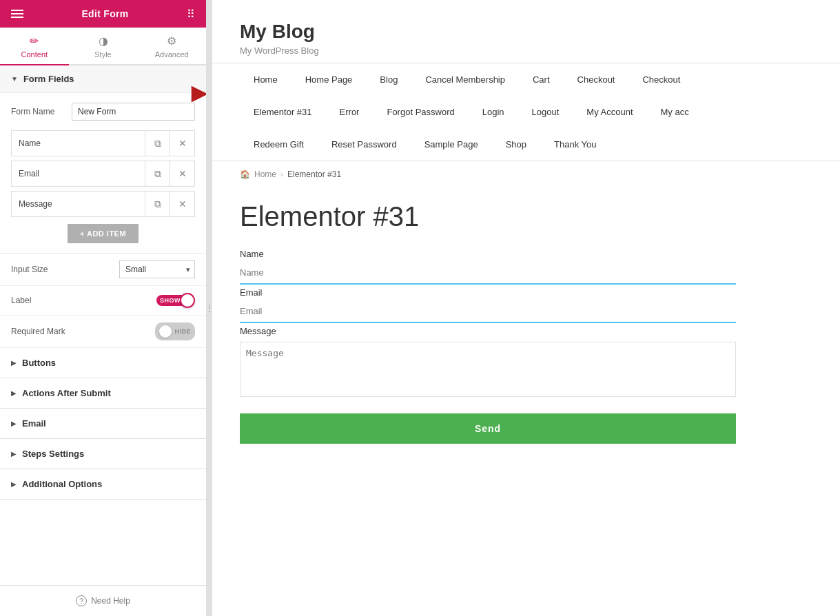  I want to click on site-nav: Home Home Page Blog Cancel Membership Ca…, so click(526, 112).